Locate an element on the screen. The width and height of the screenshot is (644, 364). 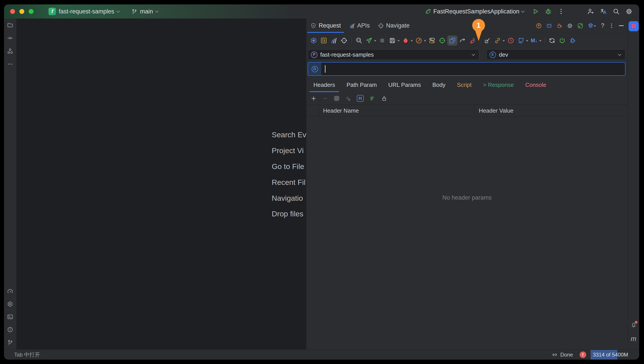
translate-button is located at coordinates (603, 12).